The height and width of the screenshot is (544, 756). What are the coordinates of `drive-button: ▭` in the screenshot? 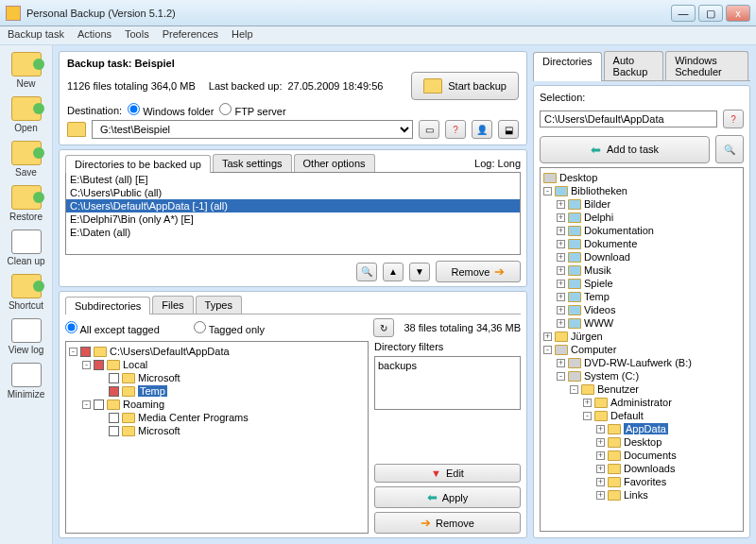 It's located at (429, 129).